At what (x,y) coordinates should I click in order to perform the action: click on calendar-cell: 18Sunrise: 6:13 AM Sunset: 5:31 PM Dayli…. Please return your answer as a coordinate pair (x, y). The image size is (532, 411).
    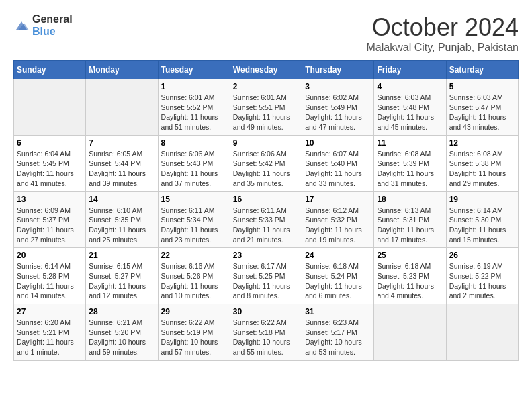
    Looking at the image, I should click on (410, 220).